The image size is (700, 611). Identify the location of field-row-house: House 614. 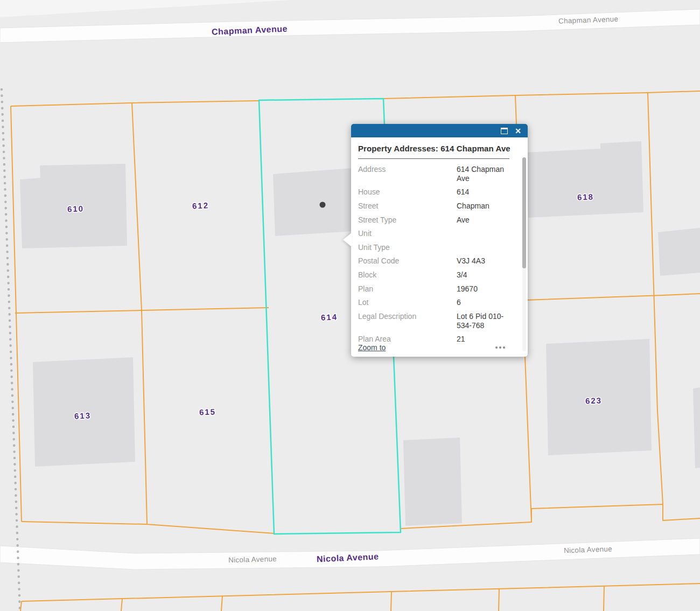
(439, 192).